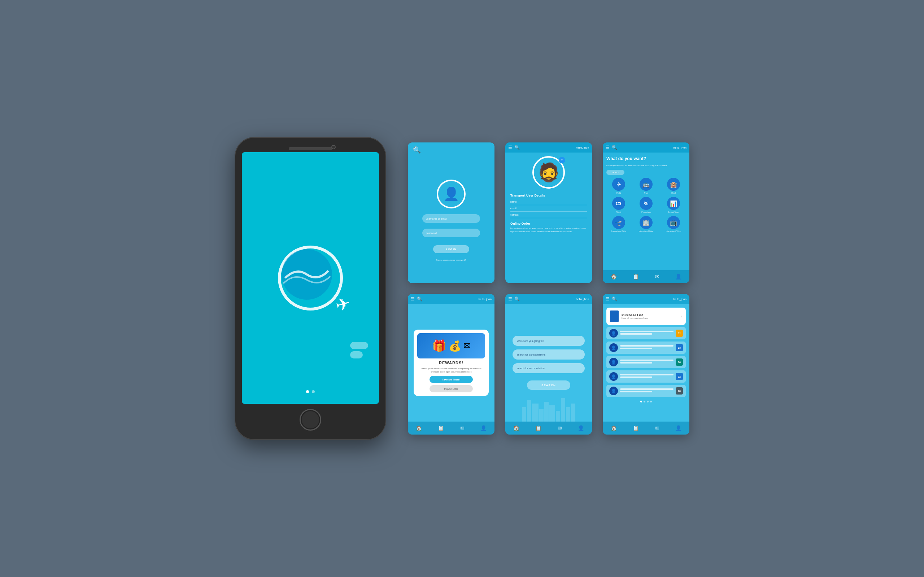 Image resolution: width=924 pixels, height=577 pixels. Describe the element at coordinates (483, 428) in the screenshot. I see `rewards-nav-user: 👤` at that location.